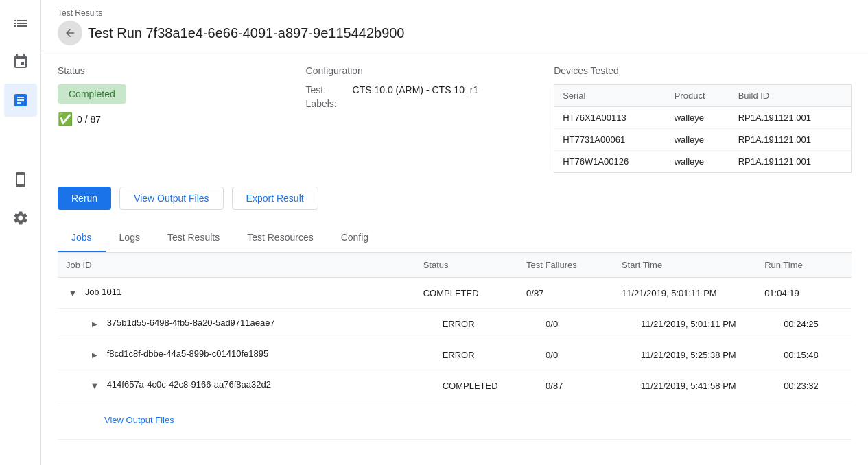 This screenshot has width=868, height=465. Describe the element at coordinates (703, 118) in the screenshot. I see `device-row: HT76X1A00113 walleye RP1A.191121.001` at that location.